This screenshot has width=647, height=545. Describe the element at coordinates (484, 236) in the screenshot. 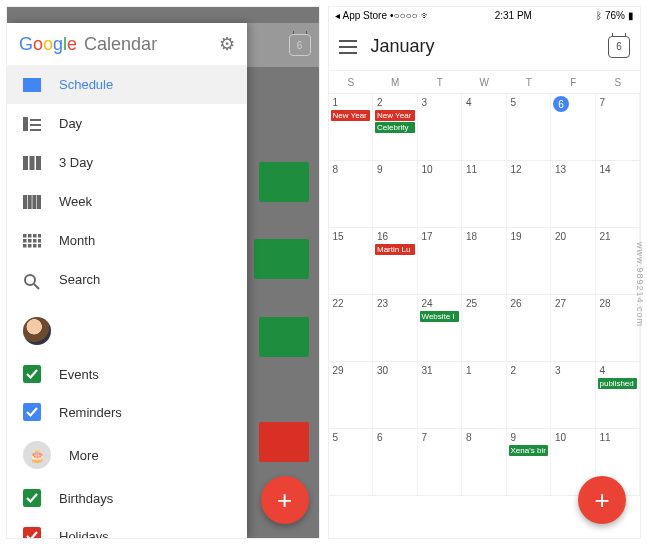

I see `day-number: 18` at that location.